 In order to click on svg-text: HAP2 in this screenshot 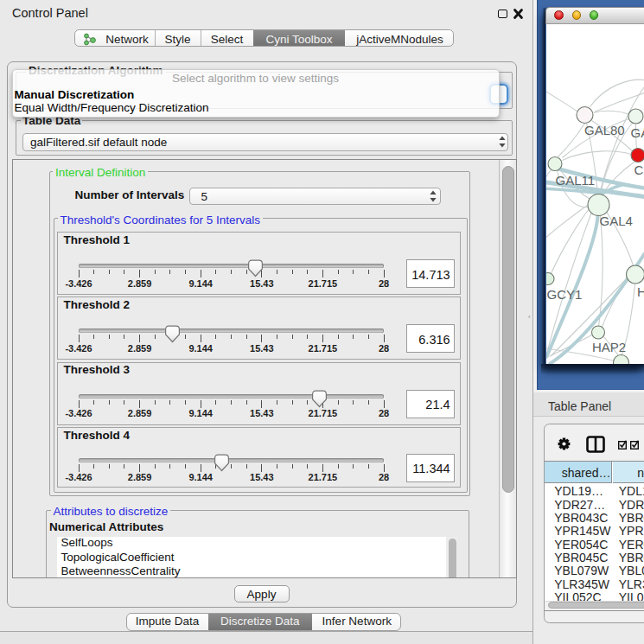, I will do `click(609, 346)`.